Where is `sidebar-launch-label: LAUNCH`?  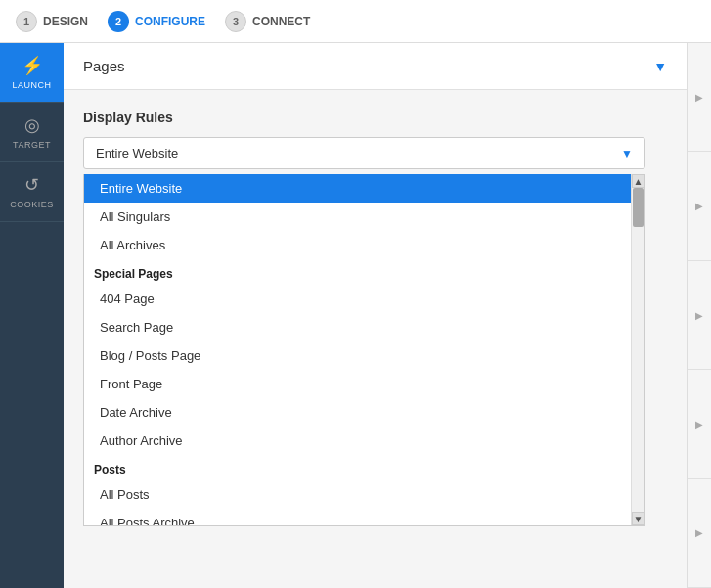
sidebar-launch-label: LAUNCH is located at coordinates (31, 85).